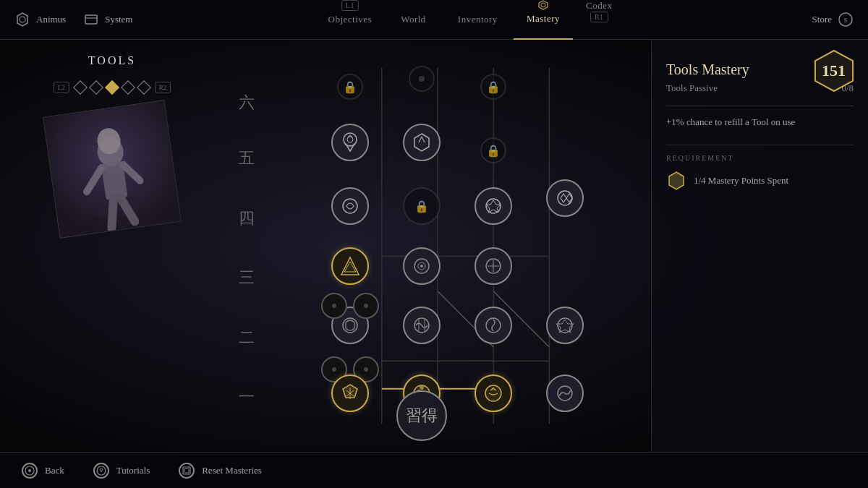 The width and height of the screenshot is (868, 488). Describe the element at coordinates (113, 87) in the screenshot. I see `mastery-nav-diamonds: L2 R2` at that location.